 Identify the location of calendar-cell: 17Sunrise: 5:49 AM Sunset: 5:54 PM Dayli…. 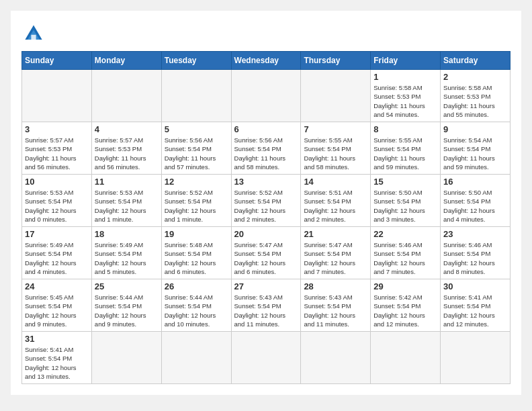
(57, 253).